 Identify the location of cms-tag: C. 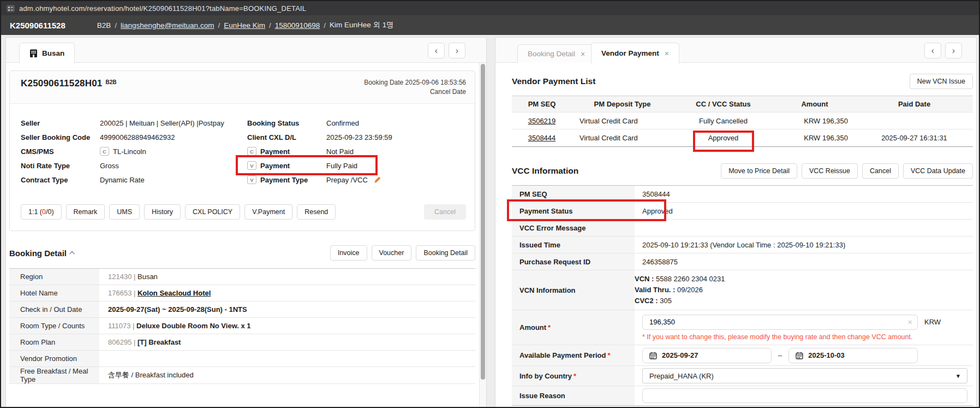
(105, 151).